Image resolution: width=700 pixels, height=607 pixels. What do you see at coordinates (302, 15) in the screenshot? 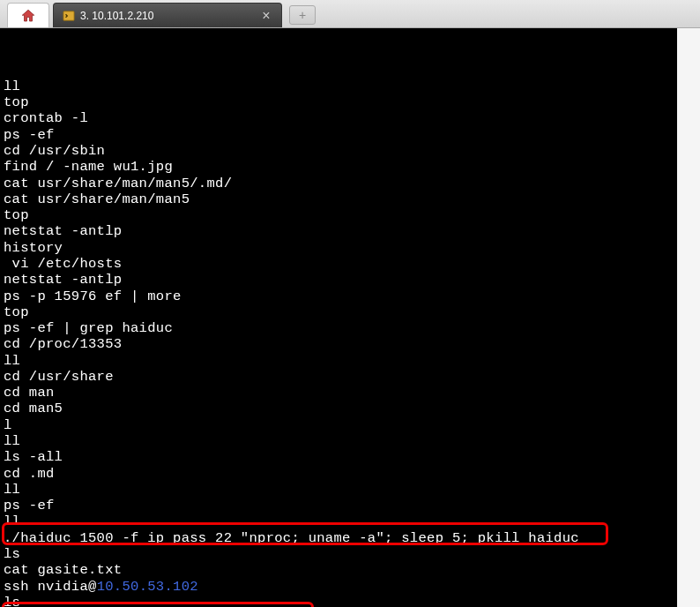
I see `plus-icon: +` at bounding box center [302, 15].